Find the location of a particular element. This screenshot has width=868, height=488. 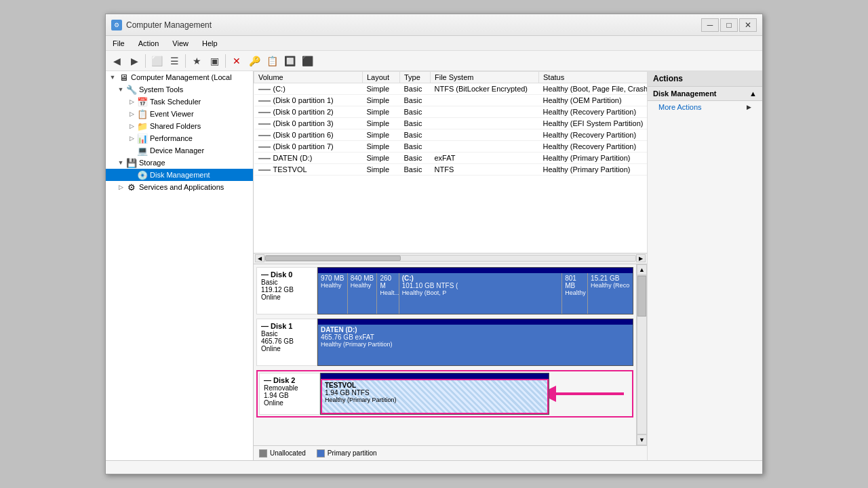

status-bar is located at coordinates (434, 467).